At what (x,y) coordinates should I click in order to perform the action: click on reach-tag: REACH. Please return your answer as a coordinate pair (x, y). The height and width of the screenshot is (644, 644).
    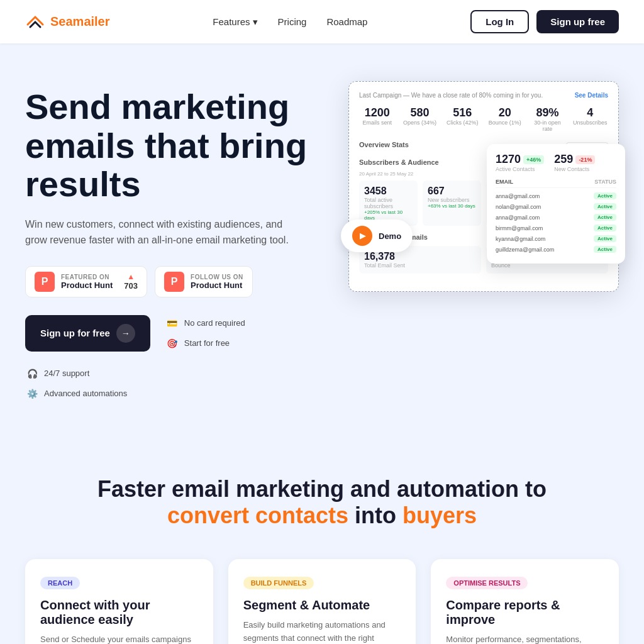
    Looking at the image, I should click on (60, 583).